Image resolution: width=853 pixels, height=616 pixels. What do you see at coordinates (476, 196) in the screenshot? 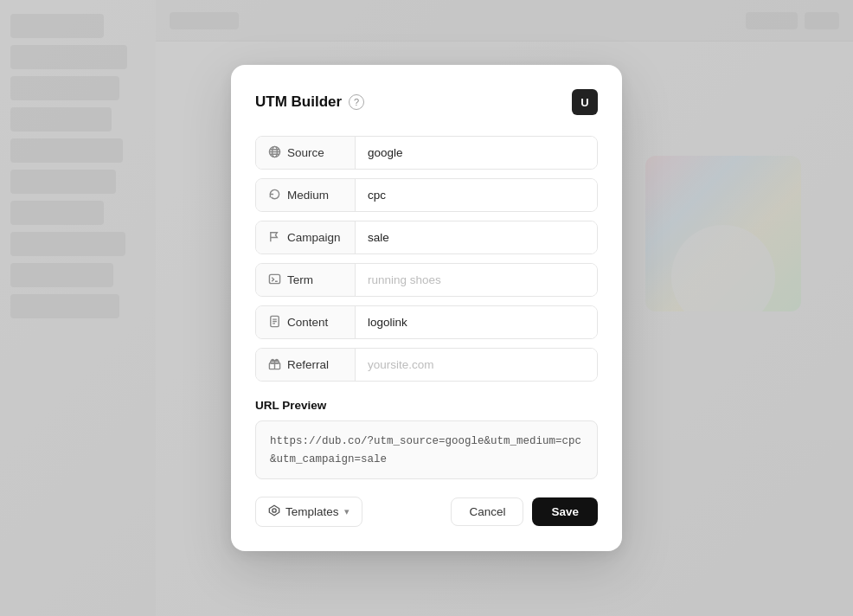
I see `medium-input` at bounding box center [476, 196].